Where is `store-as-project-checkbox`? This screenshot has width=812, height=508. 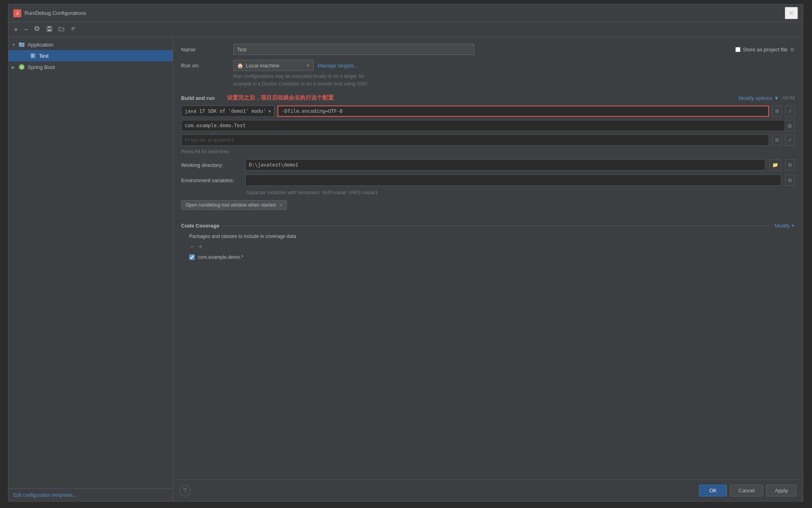 store-as-project-checkbox is located at coordinates (738, 50).